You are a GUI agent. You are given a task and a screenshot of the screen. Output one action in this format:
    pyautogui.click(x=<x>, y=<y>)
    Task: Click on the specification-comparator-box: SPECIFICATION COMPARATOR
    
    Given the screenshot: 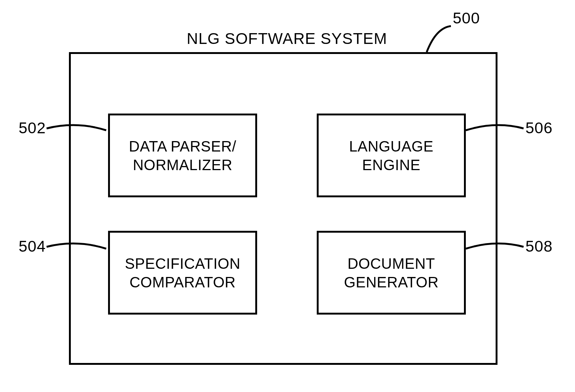 What is the action you would take?
    pyautogui.click(x=183, y=273)
    